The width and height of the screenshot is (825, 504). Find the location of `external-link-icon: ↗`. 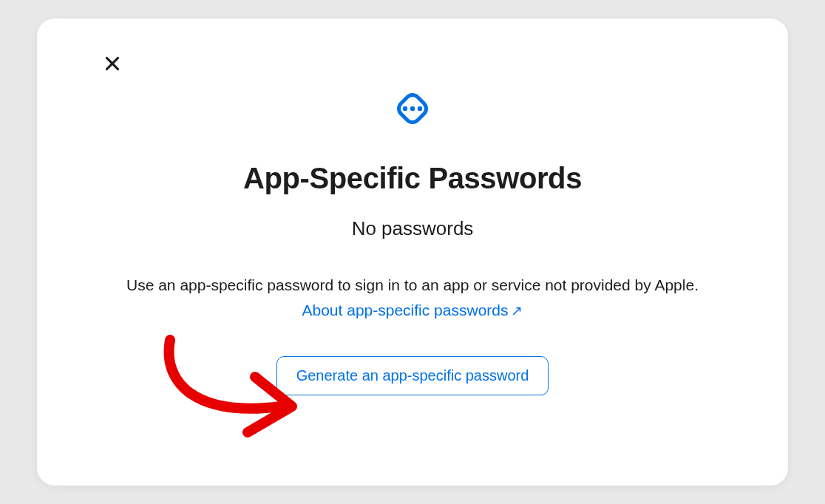

external-link-icon: ↗ is located at coordinates (517, 310).